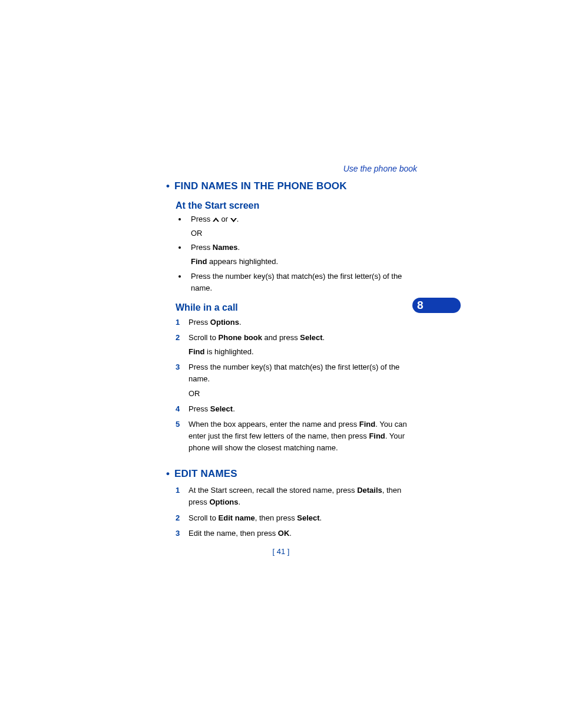 Image resolution: width=562 pixels, height=728 pixels. What do you see at coordinates (296, 436) in the screenshot?
I see `list-item: 5 When the box appears, enter the name a…` at bounding box center [296, 436].